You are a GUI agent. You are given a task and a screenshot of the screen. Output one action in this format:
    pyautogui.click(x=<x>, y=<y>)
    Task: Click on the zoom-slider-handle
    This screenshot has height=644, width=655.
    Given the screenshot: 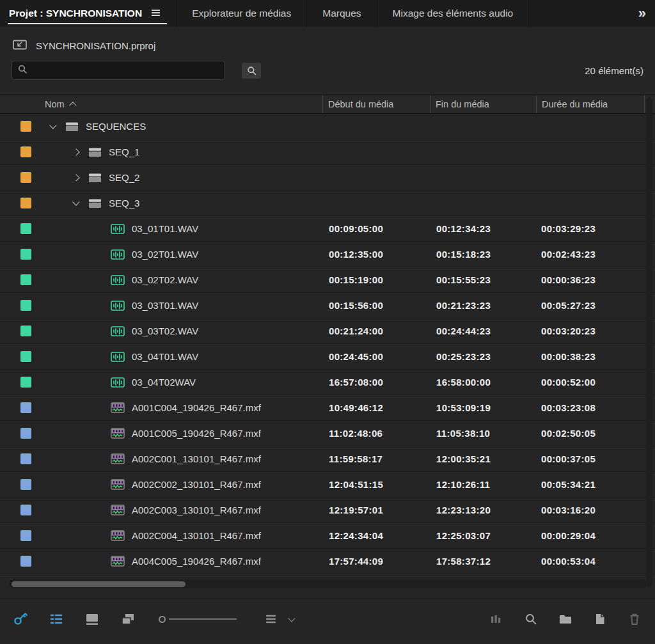 What is the action you would take?
    pyautogui.click(x=162, y=619)
    